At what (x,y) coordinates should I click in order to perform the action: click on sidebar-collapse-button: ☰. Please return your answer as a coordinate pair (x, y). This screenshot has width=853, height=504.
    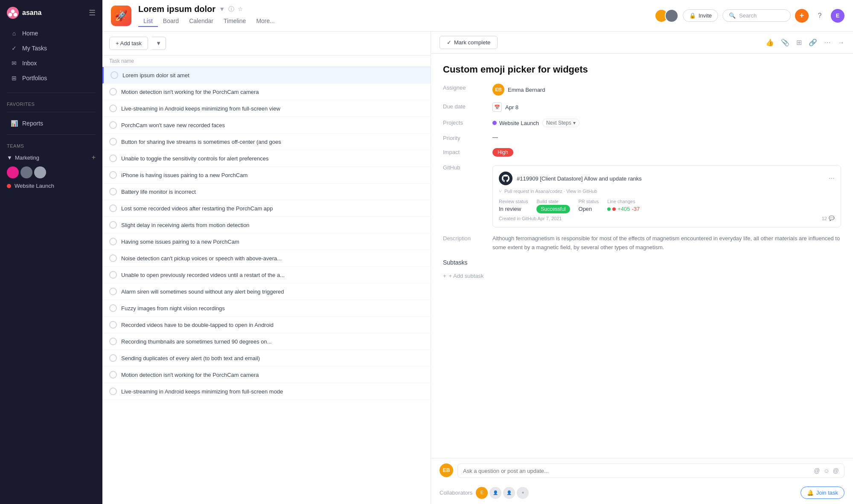
    Looking at the image, I should click on (92, 13).